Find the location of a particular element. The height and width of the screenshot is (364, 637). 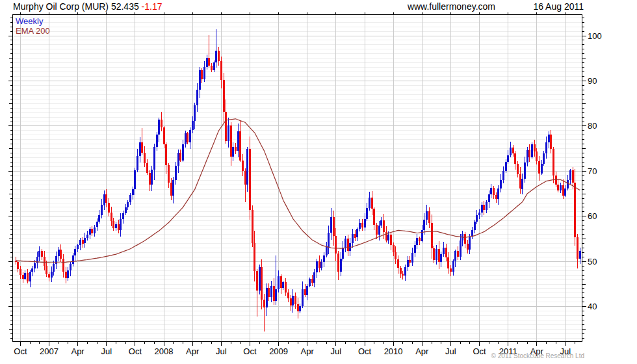

x-axis-label: 2010 is located at coordinates (394, 351).